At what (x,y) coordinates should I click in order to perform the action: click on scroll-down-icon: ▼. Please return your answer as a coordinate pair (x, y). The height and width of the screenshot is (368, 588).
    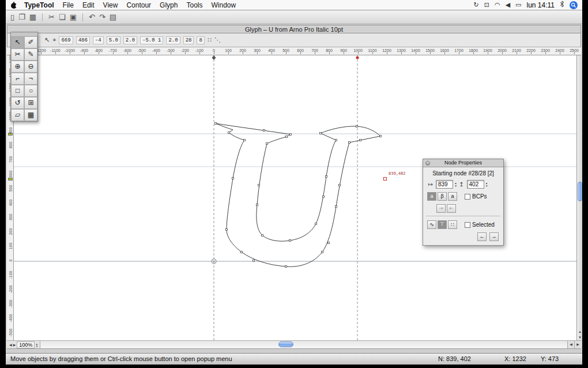
    Looking at the image, I should click on (580, 337).